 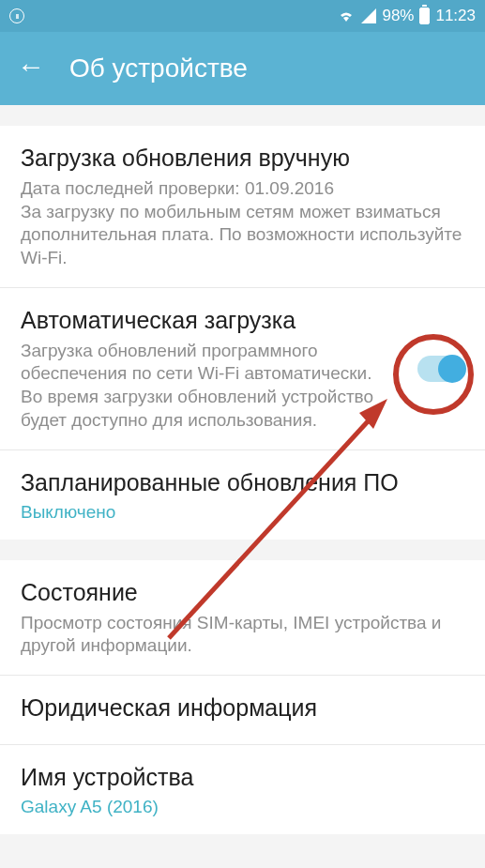 What do you see at coordinates (242, 807) in the screenshot?
I see `item-value-link: Galaxy A5 (2016)` at bounding box center [242, 807].